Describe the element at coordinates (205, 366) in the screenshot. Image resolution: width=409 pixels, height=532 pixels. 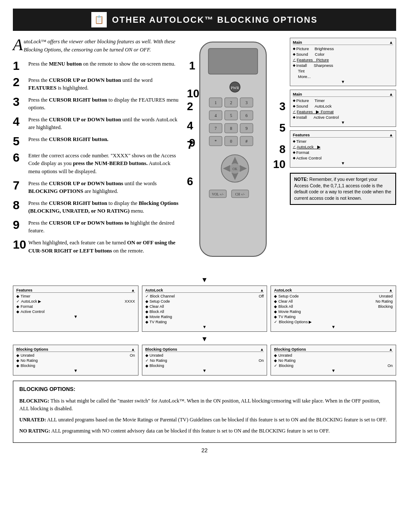
I see `screen-item: ◆Blocking` at that location.